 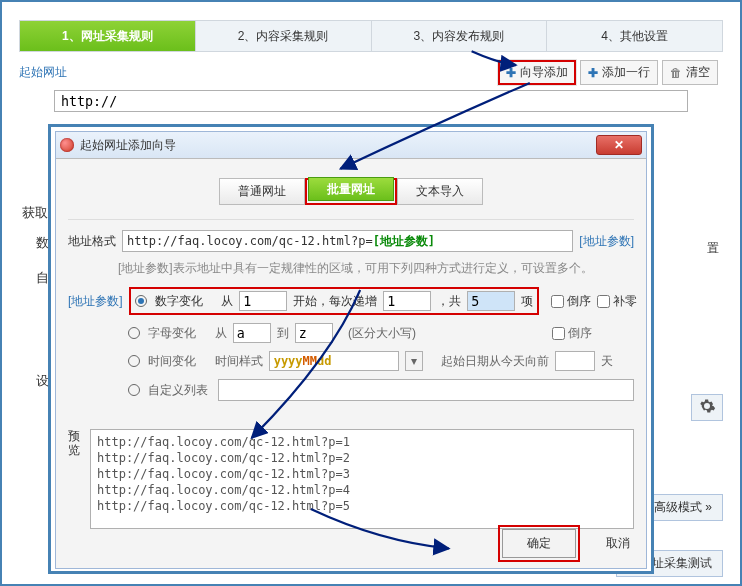 I want to click on preview-row: 预 览 http://faq.locoy.com/qc-12.html?p=1 …, so click(x=351, y=479).